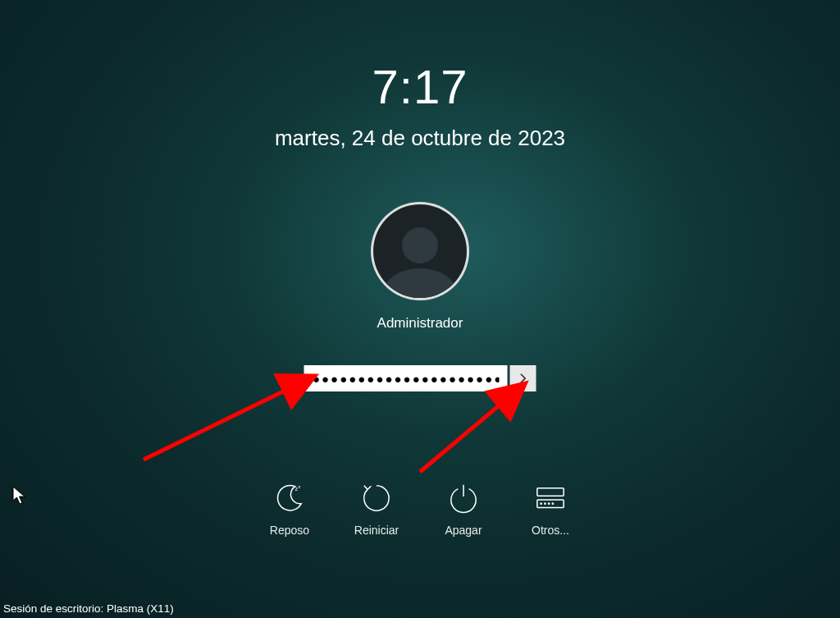 Image resolution: width=840 pixels, height=618 pixels. Describe the element at coordinates (420, 105) in the screenshot. I see `clock-block: 7:17 martes, 24 de octubre de 2023` at that location.